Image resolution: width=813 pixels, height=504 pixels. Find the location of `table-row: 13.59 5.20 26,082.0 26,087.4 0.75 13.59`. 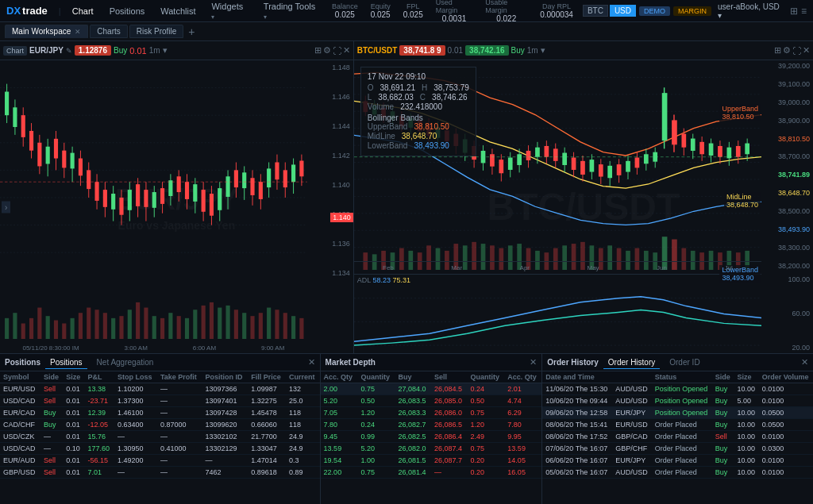

table-row: 13.59 5.20 26,082.0 26,087.4 0.75 13.59 is located at coordinates (432, 449).